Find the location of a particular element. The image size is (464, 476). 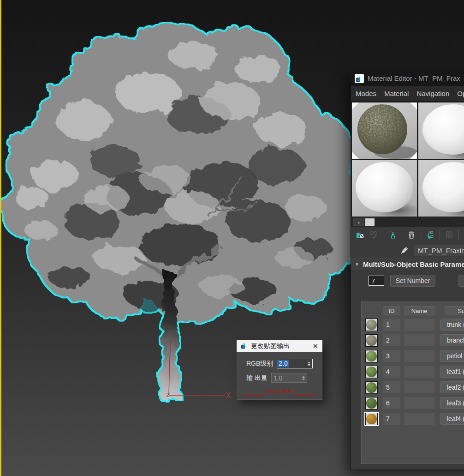

slot-scrollbar: ‹ is located at coordinates (408, 222).